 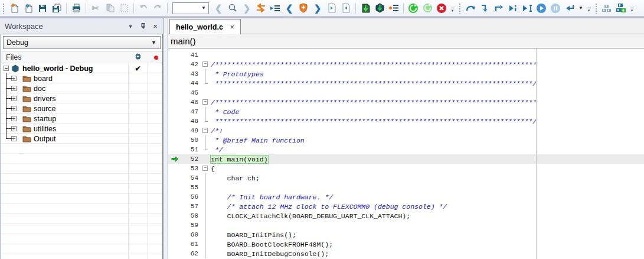 What do you see at coordinates (581, 8) in the screenshot?
I see `stepping-dropdown-icon: ▼` at bounding box center [581, 8].